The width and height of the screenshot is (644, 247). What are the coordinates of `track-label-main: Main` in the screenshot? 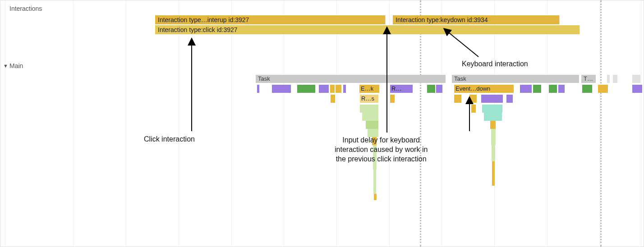 It's located at (16, 66).